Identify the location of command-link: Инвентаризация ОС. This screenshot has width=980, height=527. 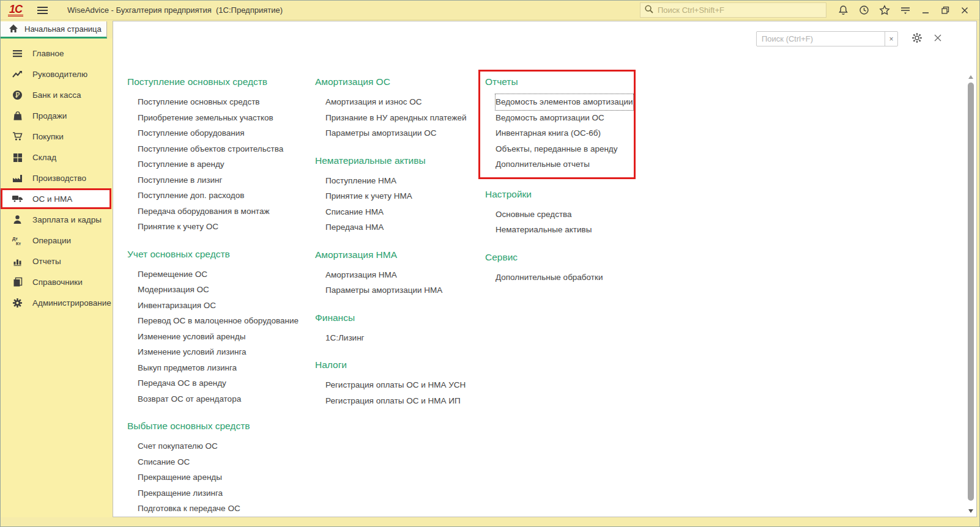
(177, 306).